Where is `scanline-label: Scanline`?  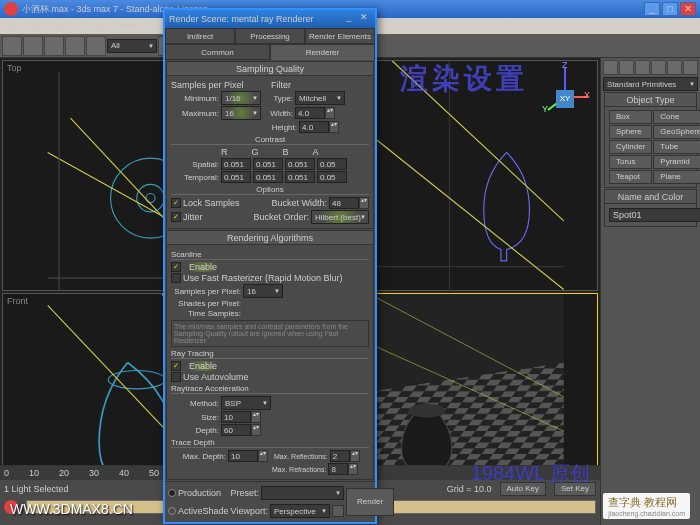 scanline-label: Scanline is located at coordinates (270, 255).